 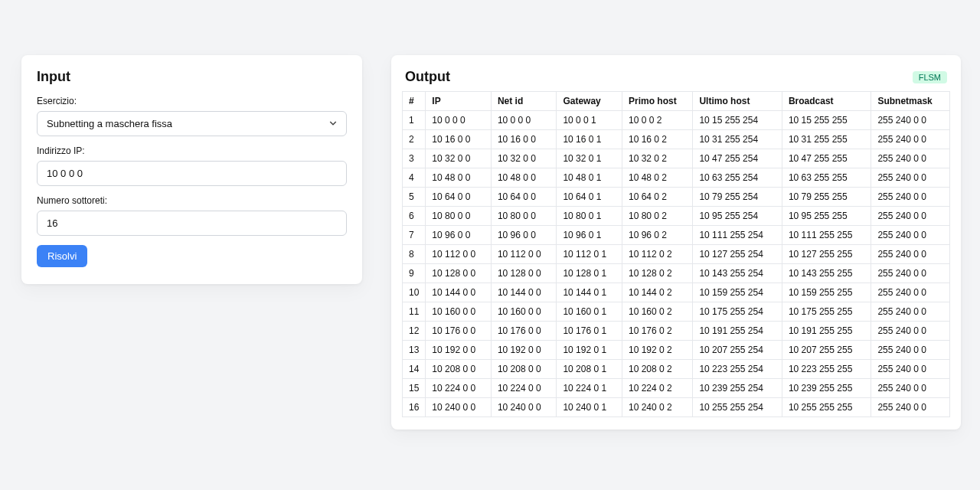 What do you see at coordinates (657, 254) in the screenshot?
I see `cell-first: 10 112 0 2` at bounding box center [657, 254].